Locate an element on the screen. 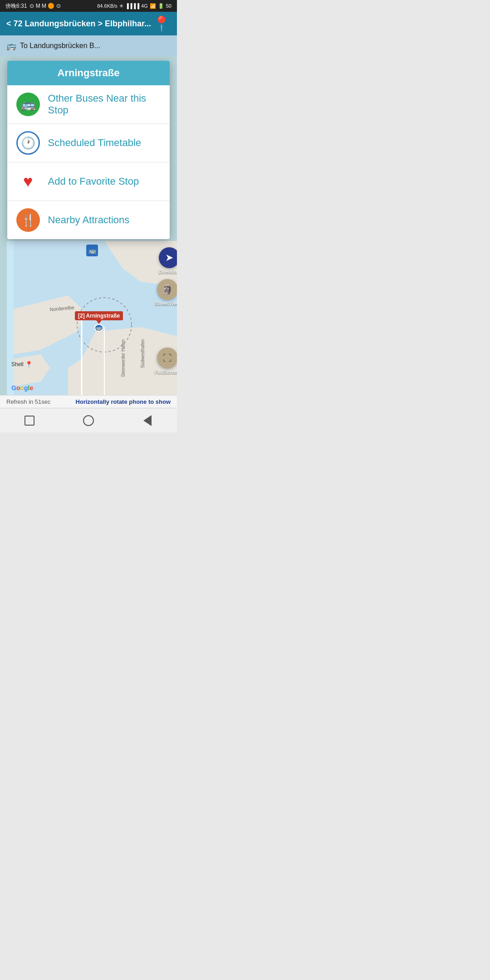  streetview-label: StreetView is located at coordinates (166, 304).